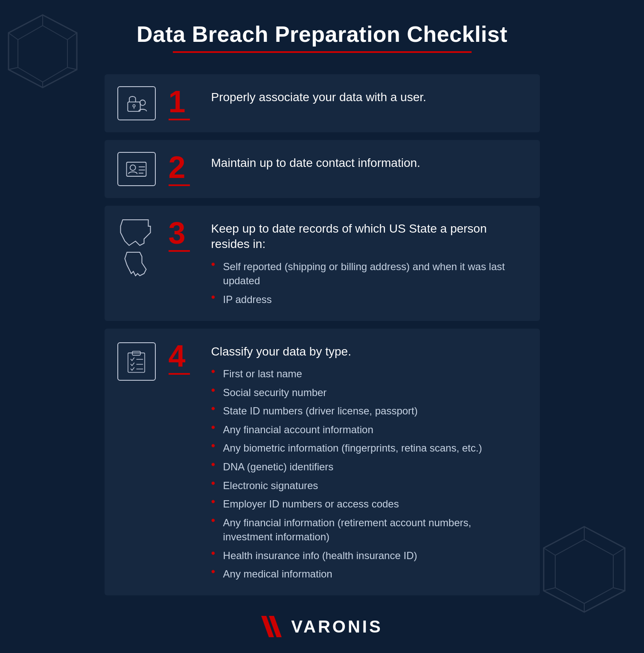  What do you see at coordinates (367, 263) in the screenshot?
I see `step-3-content: Keep up to date records of which US Stat…` at bounding box center [367, 263].